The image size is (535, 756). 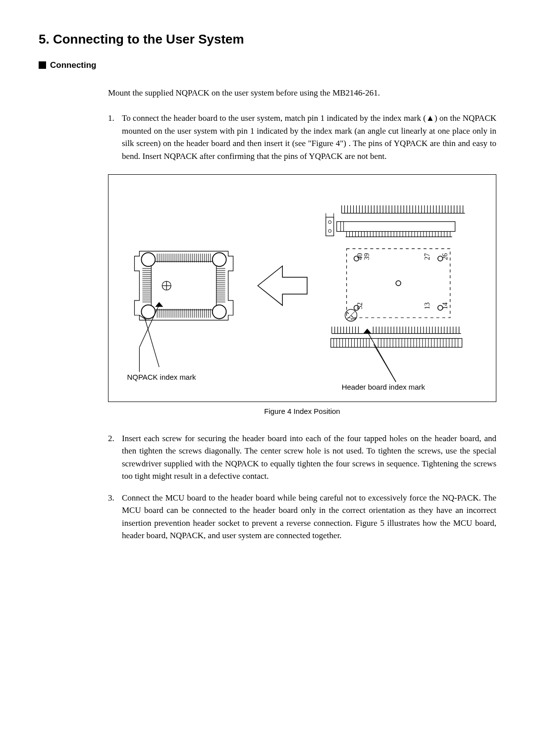 What do you see at coordinates (115, 457) in the screenshot?
I see `step-number: 2.` at bounding box center [115, 457].